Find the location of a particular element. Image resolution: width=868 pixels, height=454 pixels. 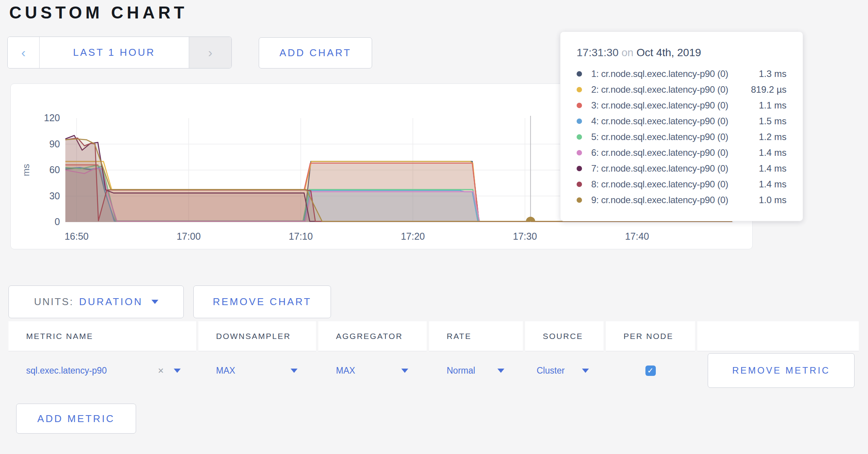

series-name: 5: cr.node.sql.exec.latency-p90 (0) is located at coordinates (660, 137).